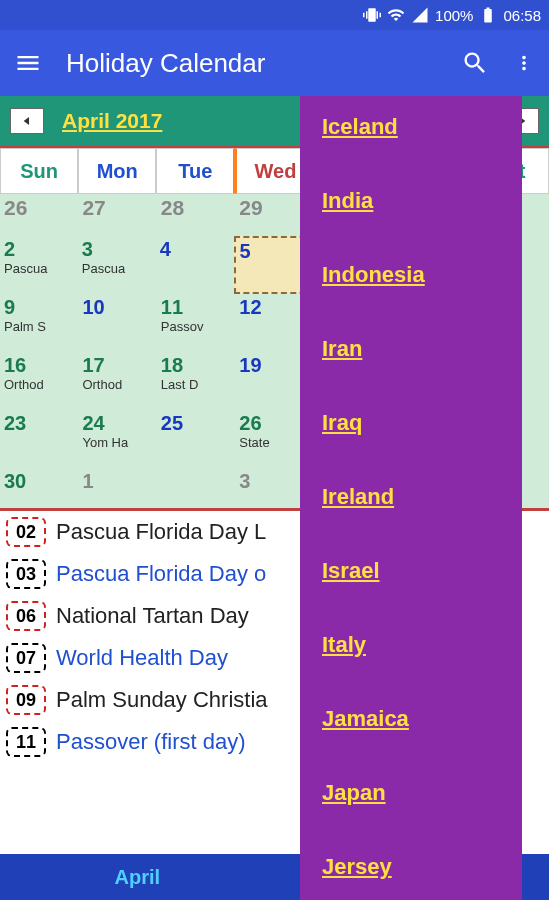  What do you see at coordinates (411, 645) in the screenshot?
I see `country-option: Italy` at bounding box center [411, 645].